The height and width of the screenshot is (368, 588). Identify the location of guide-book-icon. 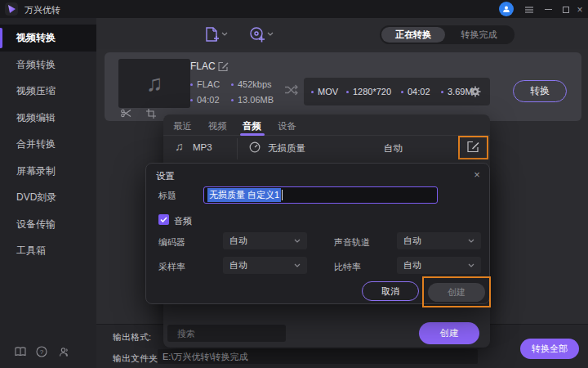
(20, 352).